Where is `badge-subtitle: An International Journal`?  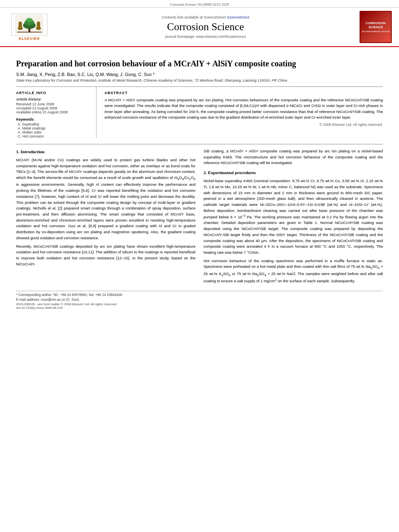 badge-subtitle: An International Journal is located at coordinates (376, 31).